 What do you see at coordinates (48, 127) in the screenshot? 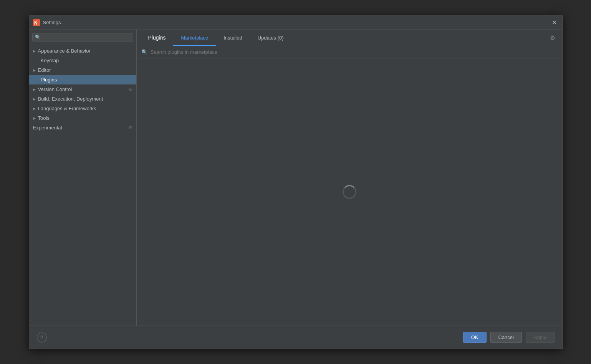
I see `sidebar-item-label: Experimental` at bounding box center [48, 127].